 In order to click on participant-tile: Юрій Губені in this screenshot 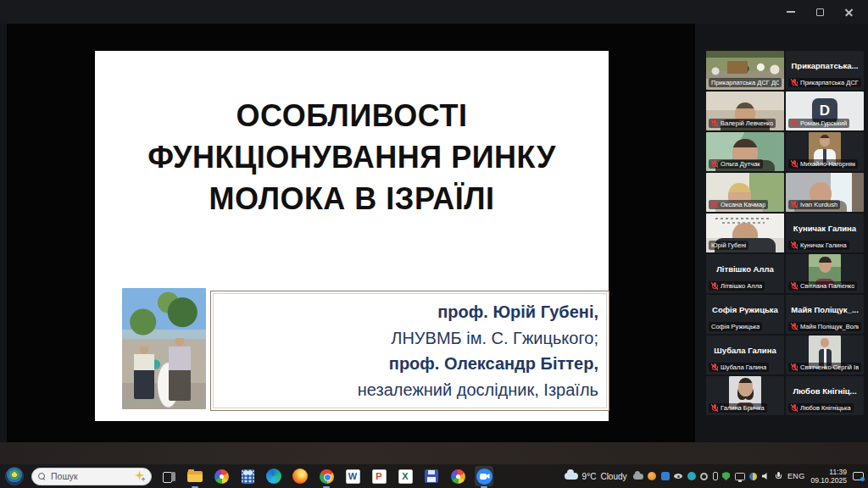, I will do `click(745, 233)`.